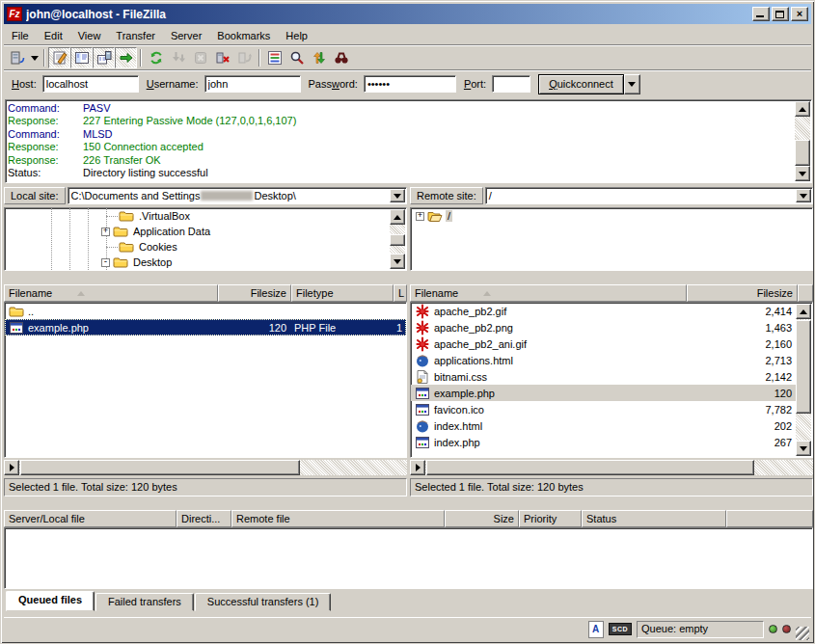  Describe the element at coordinates (106, 262) in the screenshot. I see `collapse-icon: -` at that location.